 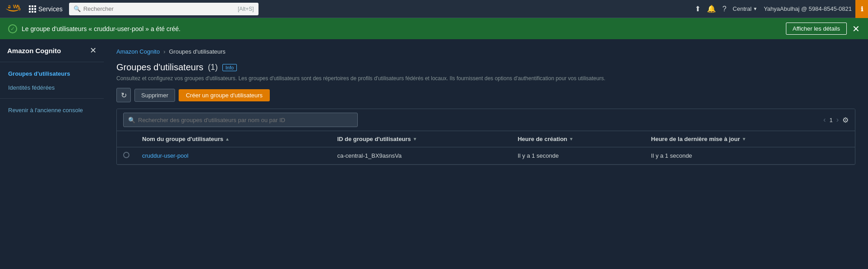 I want to click on notification-message: Le groupe d'utilisateurs « cruddur-user-…, so click(x=101, y=29).